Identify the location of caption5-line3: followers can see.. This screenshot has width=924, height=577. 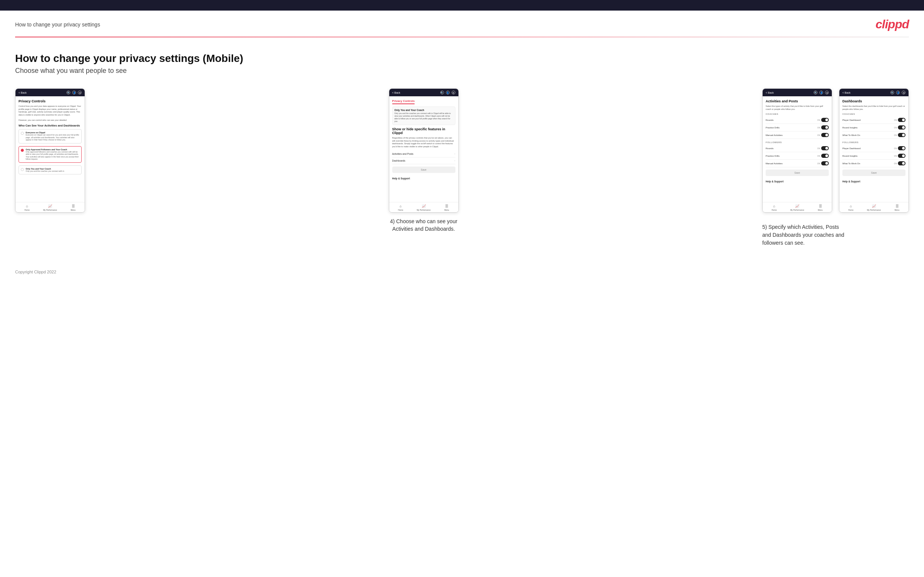
(783, 243).